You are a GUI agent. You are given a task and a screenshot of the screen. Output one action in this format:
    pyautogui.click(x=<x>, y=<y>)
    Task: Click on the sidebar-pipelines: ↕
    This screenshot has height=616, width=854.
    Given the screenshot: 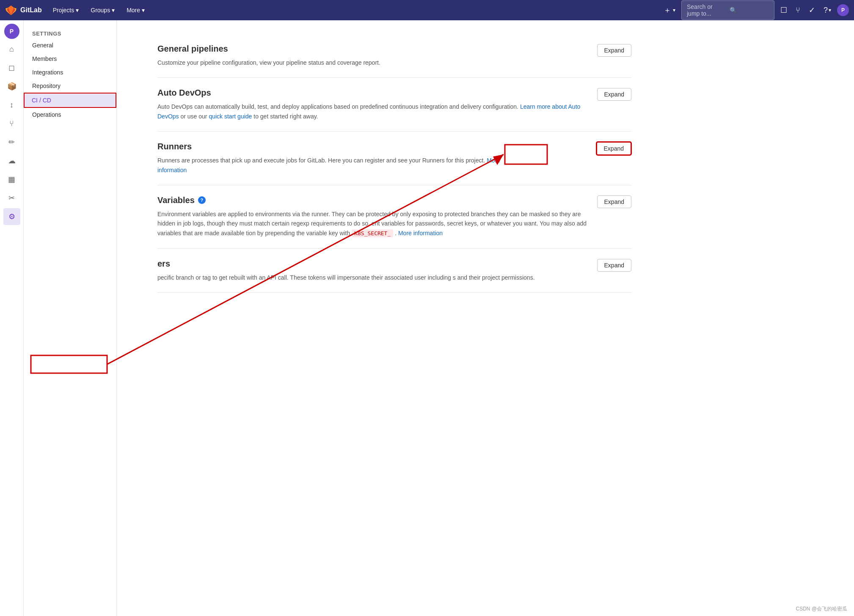 What is the action you would take?
    pyautogui.click(x=12, y=105)
    